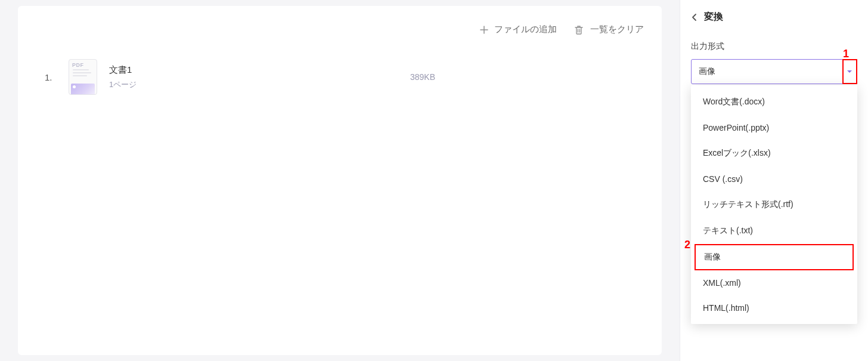  What do you see at coordinates (707, 72) in the screenshot?
I see `select-value: 画像` at bounding box center [707, 72].